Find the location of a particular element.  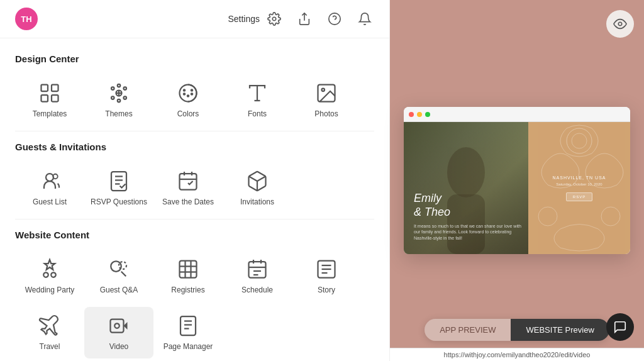

page-manager-icon is located at coordinates (188, 326).